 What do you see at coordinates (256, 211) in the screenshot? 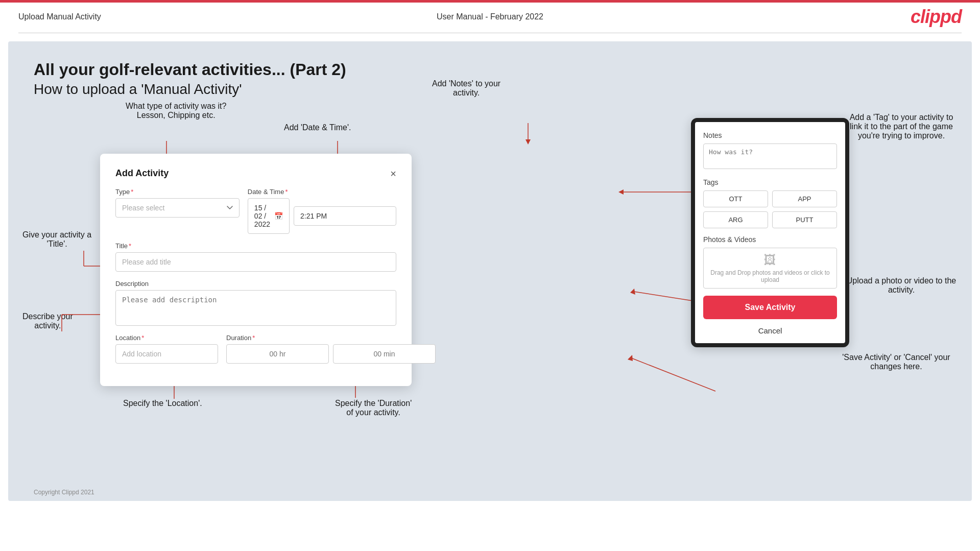
I see `type-datetime-row: Type* Please select Date & Time* 15 / 02…` at bounding box center [256, 211].